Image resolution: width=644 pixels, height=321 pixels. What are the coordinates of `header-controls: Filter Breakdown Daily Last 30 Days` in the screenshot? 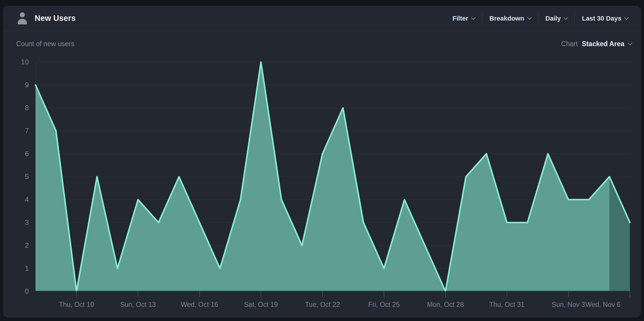 It's located at (540, 18).